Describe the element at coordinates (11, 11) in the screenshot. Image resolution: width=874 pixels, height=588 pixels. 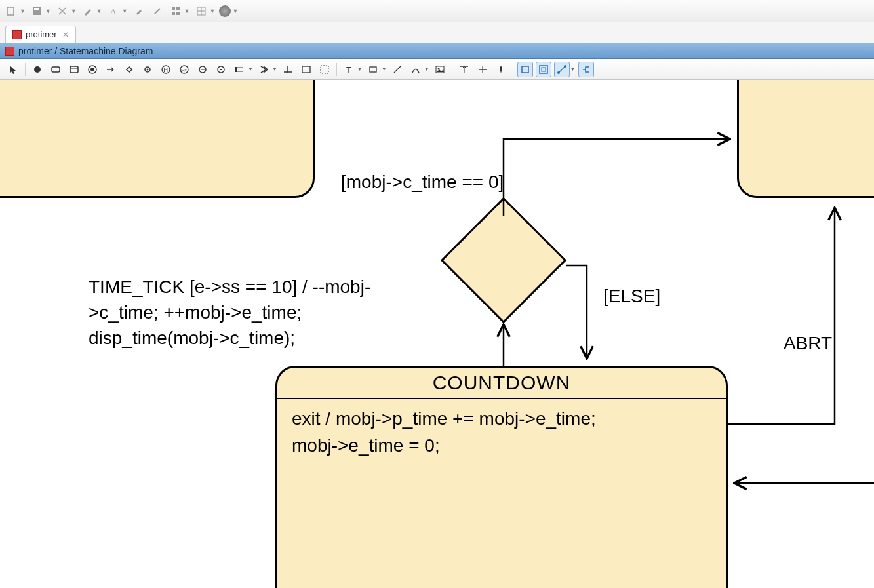
I see `new-icon` at that location.